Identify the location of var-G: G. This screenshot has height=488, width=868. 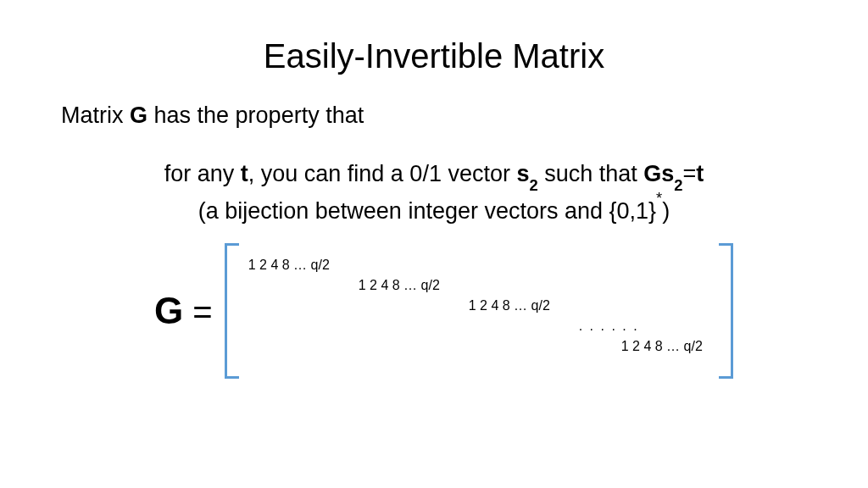
(139, 115).